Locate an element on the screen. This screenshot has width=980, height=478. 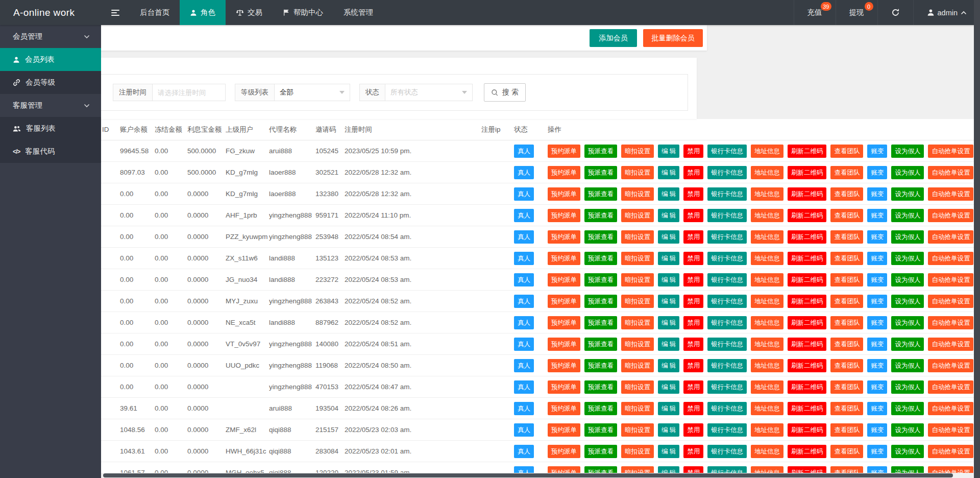
nav-roles: 角色 is located at coordinates (203, 12).